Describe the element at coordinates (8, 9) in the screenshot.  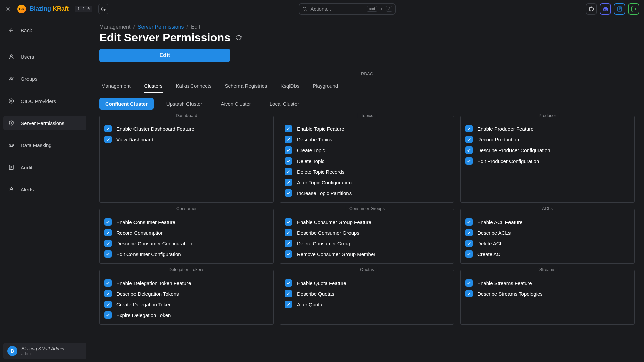
I see `close-icon` at that location.